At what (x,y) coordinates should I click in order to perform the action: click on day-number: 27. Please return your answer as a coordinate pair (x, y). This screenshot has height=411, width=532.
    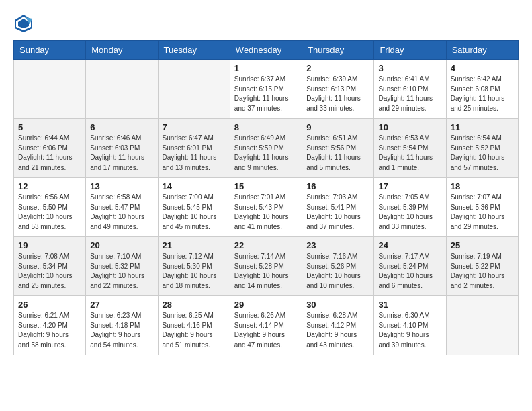
    Looking at the image, I should click on (122, 305).